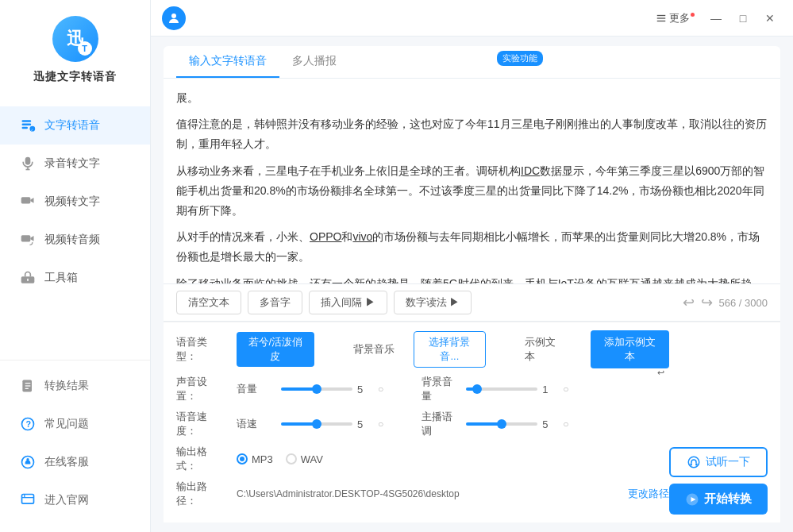 The width and height of the screenshot is (793, 532). What do you see at coordinates (314, 62) in the screenshot?
I see `tab-multi-broadcast: 多人播报` at bounding box center [314, 62].